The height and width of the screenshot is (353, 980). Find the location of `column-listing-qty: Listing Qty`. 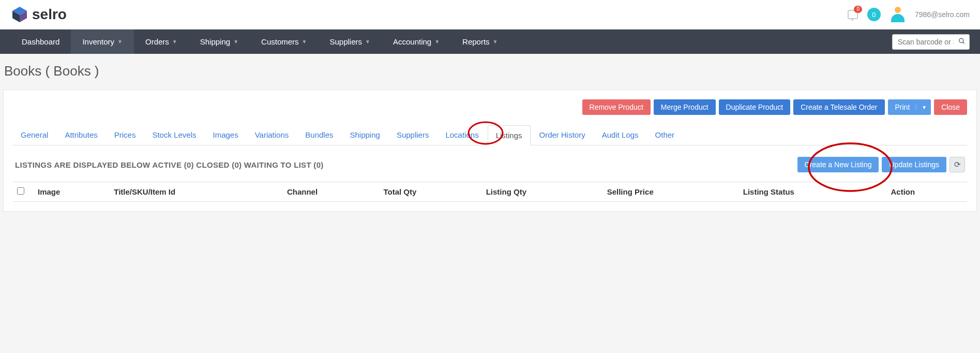

column-listing-qty: Listing Qty is located at coordinates (542, 192).